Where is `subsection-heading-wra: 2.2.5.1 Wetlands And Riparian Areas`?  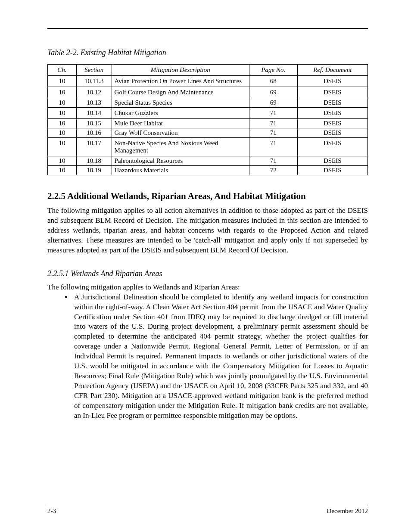
subsection-heading-wra: 2.2.5.1 Wetlands And Riparian Areas is located at coordinates (208, 274).